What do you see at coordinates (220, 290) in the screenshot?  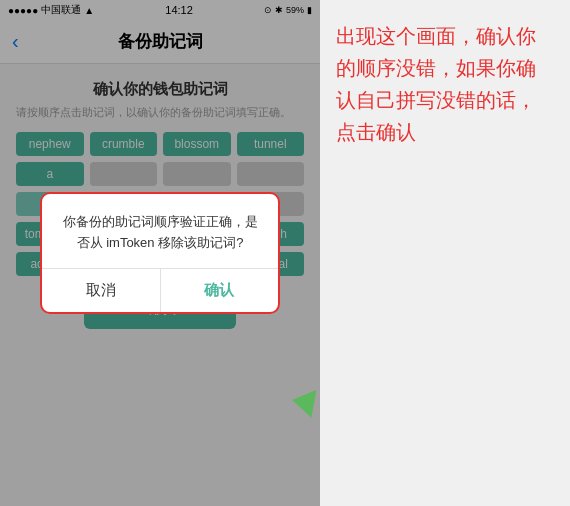 I see `dialog-ok-button: 确认` at bounding box center [220, 290].